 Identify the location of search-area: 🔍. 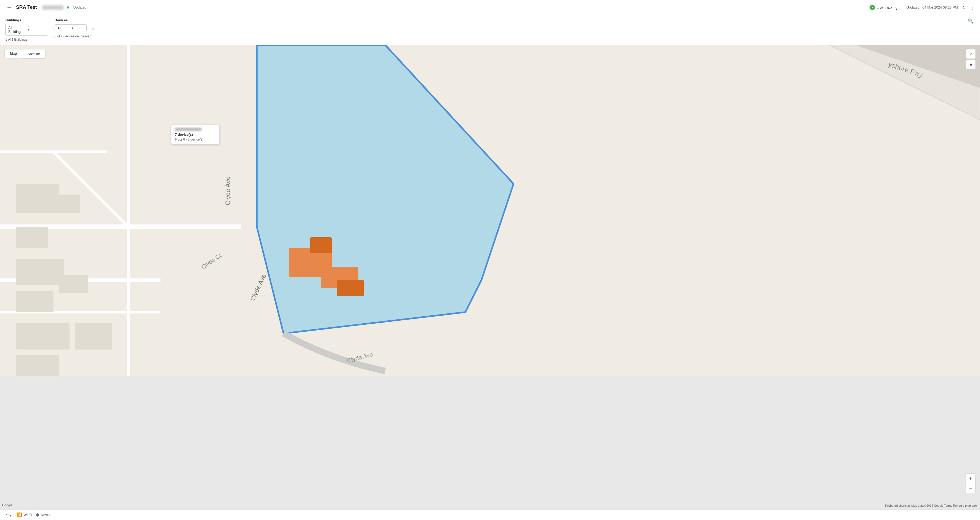
(971, 21).